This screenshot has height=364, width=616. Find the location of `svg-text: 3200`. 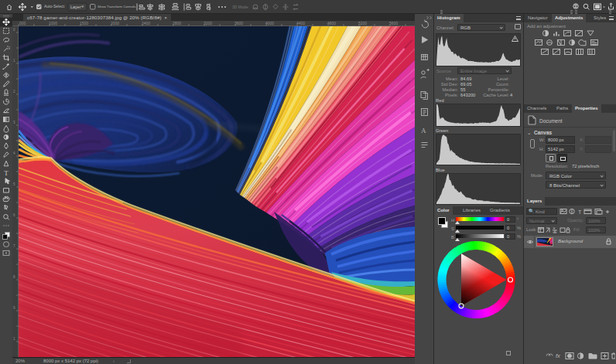

svg-text: 3200 is located at coordinates (207, 23).